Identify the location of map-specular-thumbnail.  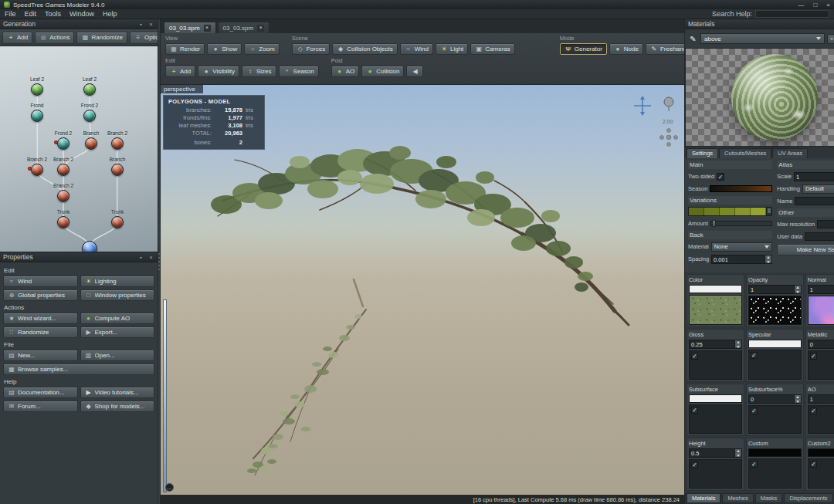
(775, 364).